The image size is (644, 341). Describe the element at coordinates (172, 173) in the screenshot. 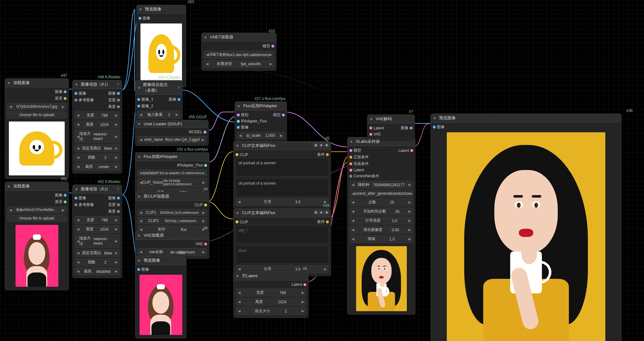

I see `ipadapter-name-widget: ◀ipadatperflux-ip-adapter-v2.safetensors…` at that location.